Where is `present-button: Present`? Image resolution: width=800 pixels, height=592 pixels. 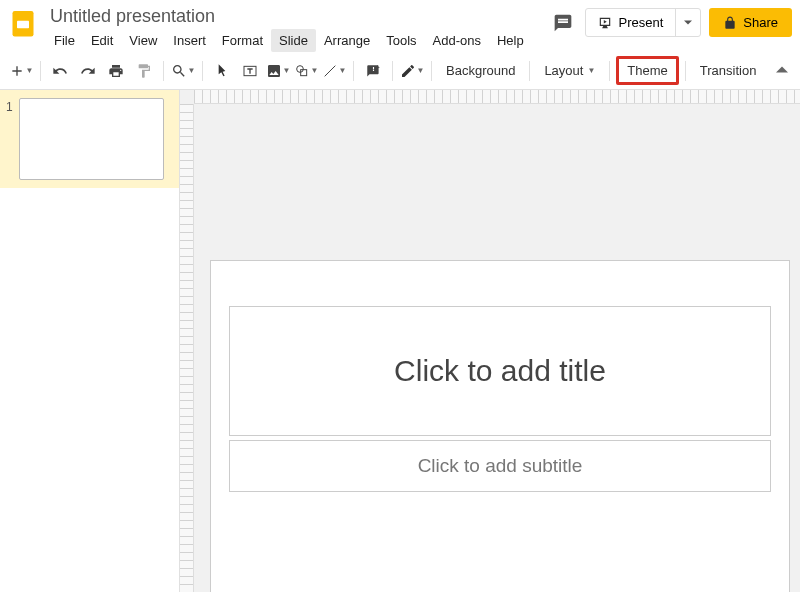 present-button: Present is located at coordinates (630, 22).